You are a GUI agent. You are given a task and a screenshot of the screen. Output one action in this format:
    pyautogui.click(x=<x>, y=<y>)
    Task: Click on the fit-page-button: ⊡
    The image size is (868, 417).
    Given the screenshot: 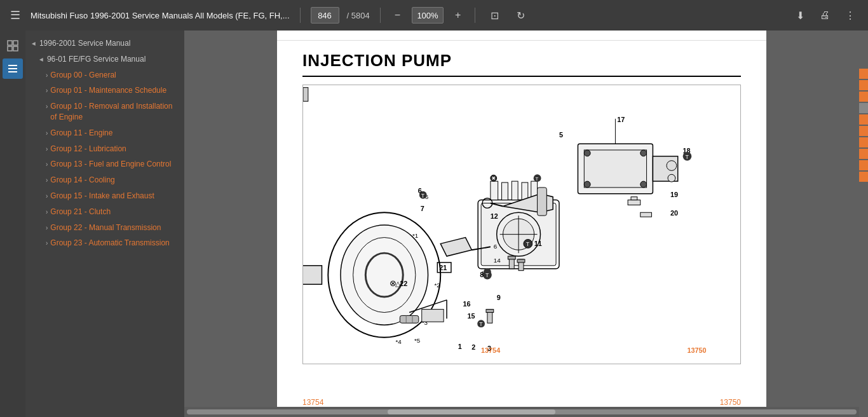 What is the action you would take?
    pyautogui.click(x=494, y=15)
    